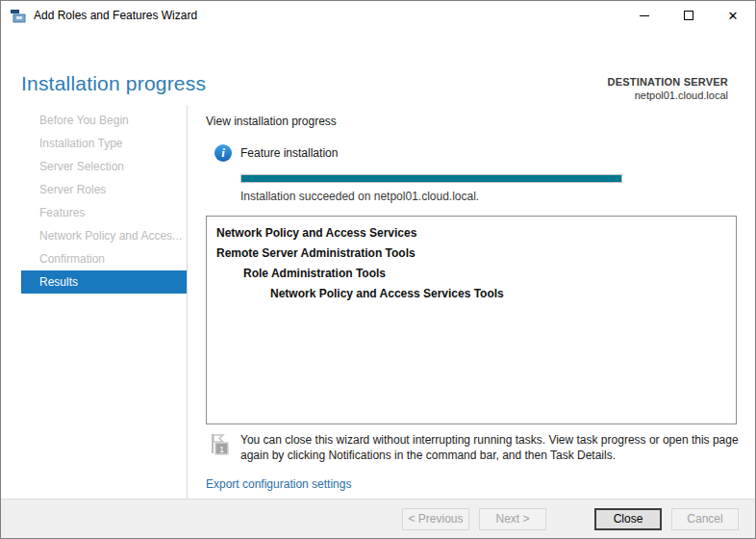 Image resolution: width=756 pixels, height=539 pixels. I want to click on cancel-button: Cancel, so click(705, 520).